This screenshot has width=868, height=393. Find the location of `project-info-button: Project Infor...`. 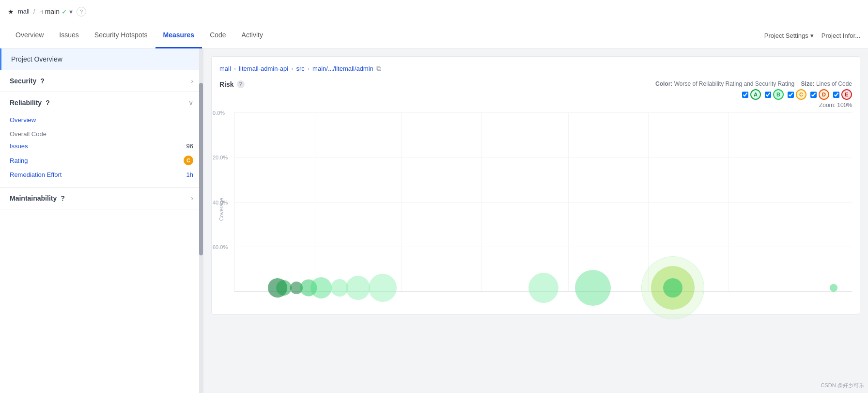

project-info-button: Project Infor... is located at coordinates (841, 36).